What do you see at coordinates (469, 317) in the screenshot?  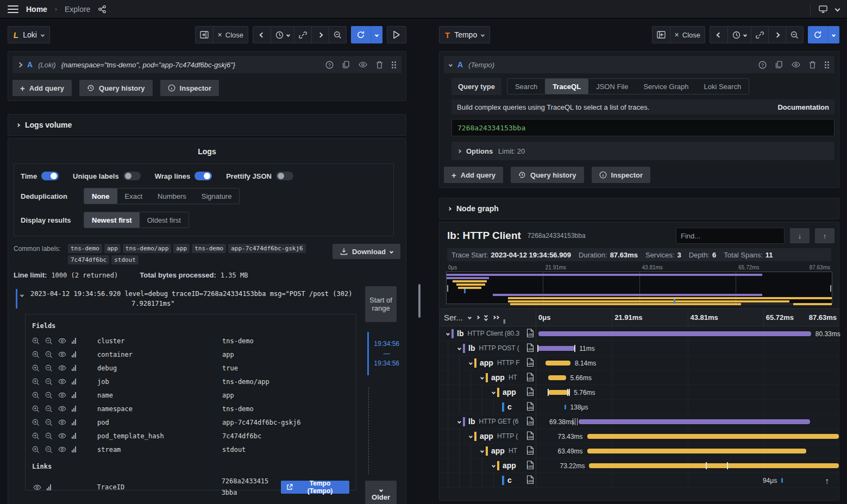 I see `chevron-down-icon` at bounding box center [469, 317].